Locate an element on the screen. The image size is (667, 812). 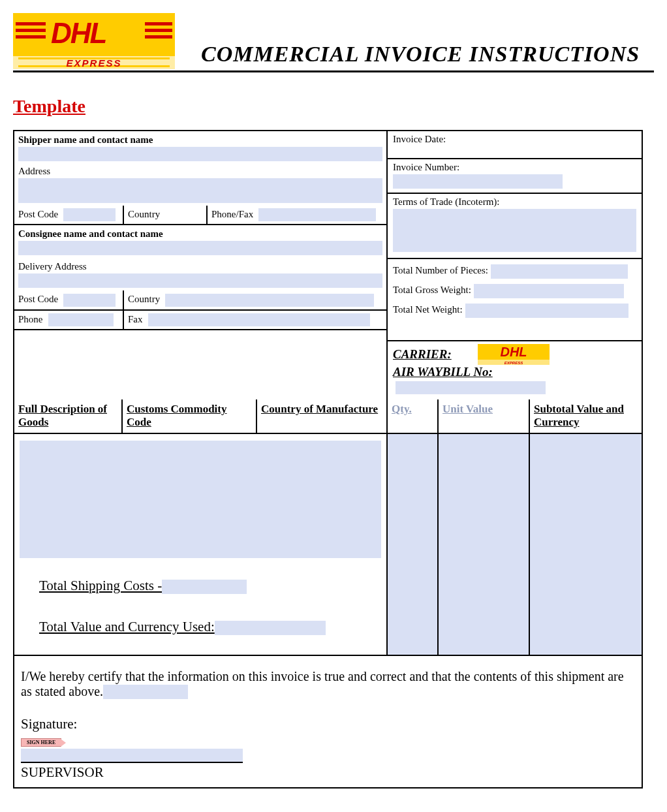
shipper-phonefax-input is located at coordinates (317, 215).